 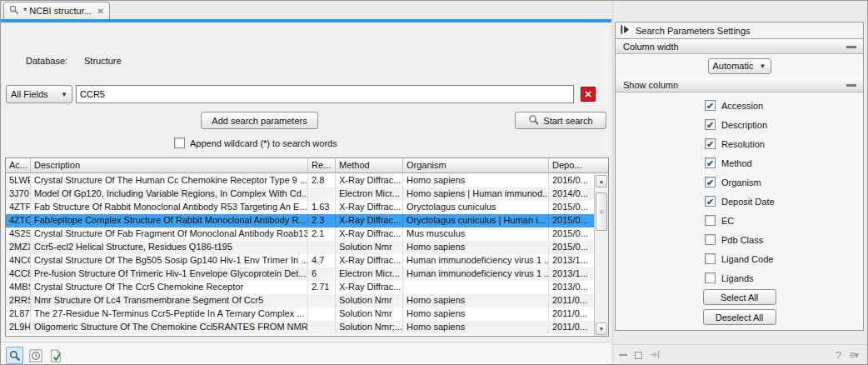 What do you see at coordinates (601, 212) in the screenshot?
I see `scrollbar-thumb: ≡` at bounding box center [601, 212].